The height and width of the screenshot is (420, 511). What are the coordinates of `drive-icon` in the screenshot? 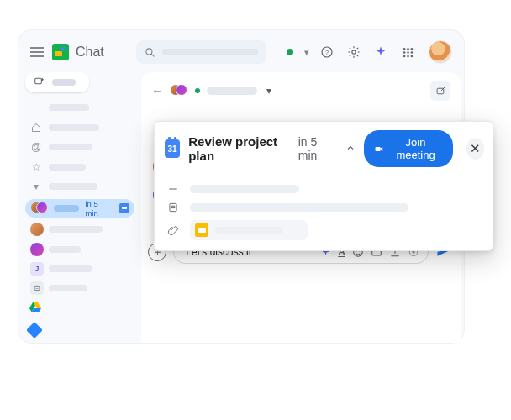 It's located at (35, 307).